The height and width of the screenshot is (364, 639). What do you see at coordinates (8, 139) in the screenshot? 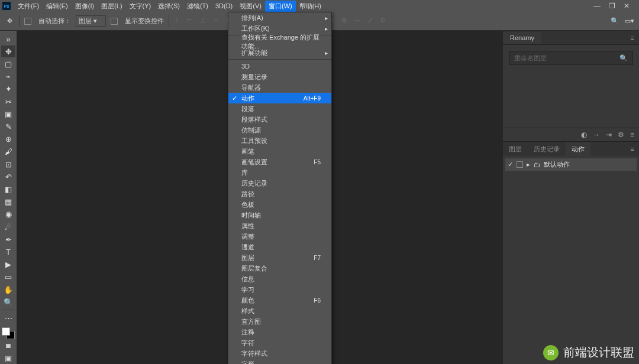
I see `healing-tool: ⊕` at bounding box center [8, 139].